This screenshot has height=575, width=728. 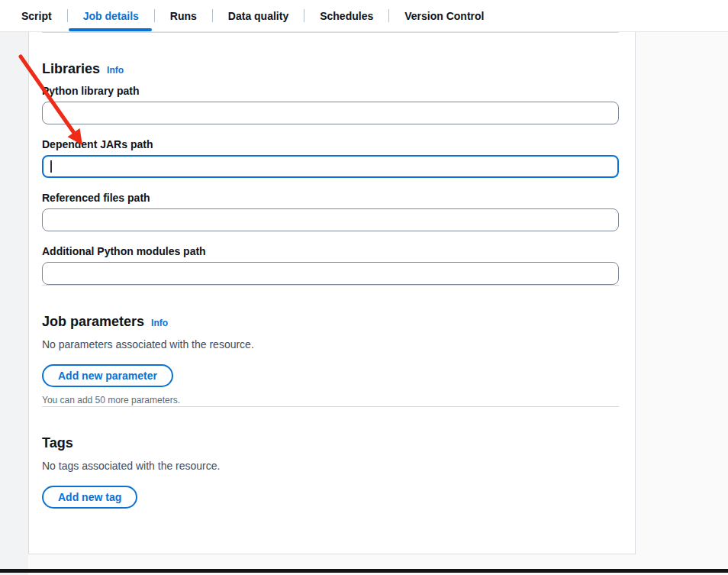 I want to click on tags-section-heading: Tags, so click(x=330, y=443).